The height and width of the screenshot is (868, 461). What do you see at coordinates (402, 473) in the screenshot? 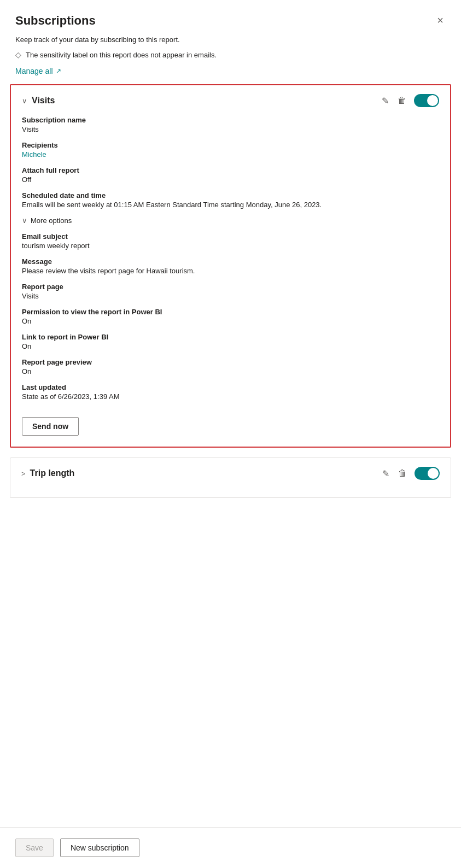
I see `delete-button-trip: 🗑` at bounding box center [402, 473].